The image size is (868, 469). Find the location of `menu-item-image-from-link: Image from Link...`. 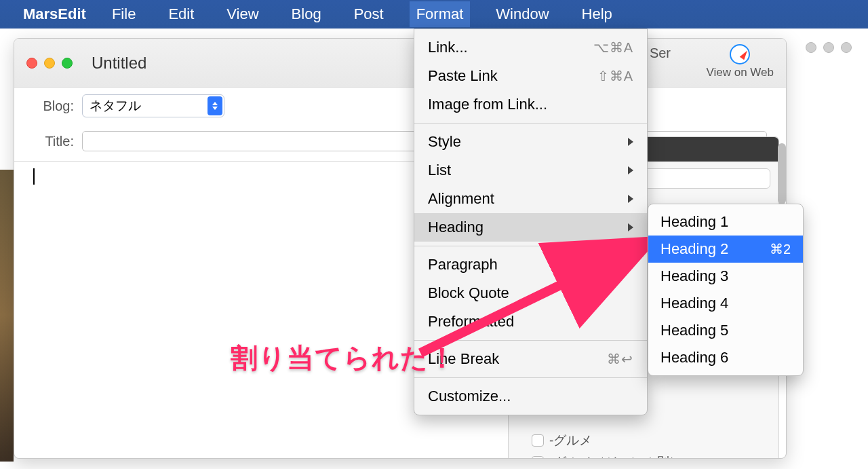

menu-item-image-from-link: Image from Link... is located at coordinates (530, 105).